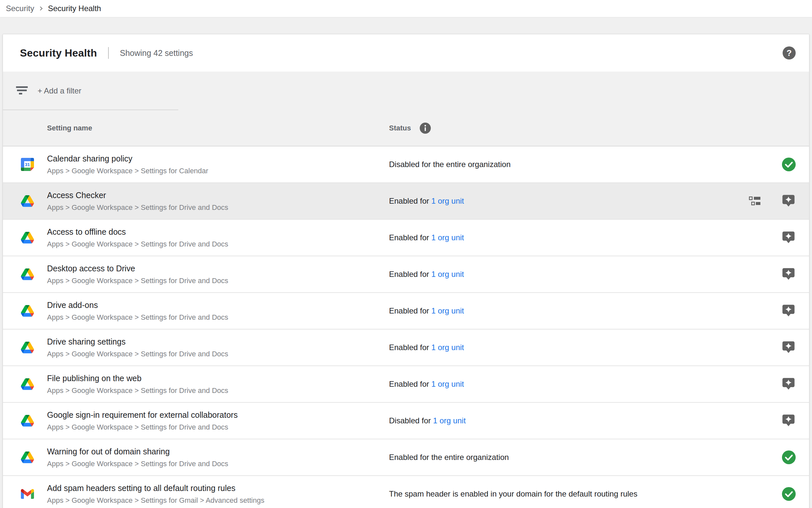 The width and height of the screenshot is (812, 508). Describe the element at coordinates (425, 128) in the screenshot. I see `info-icon` at that location.